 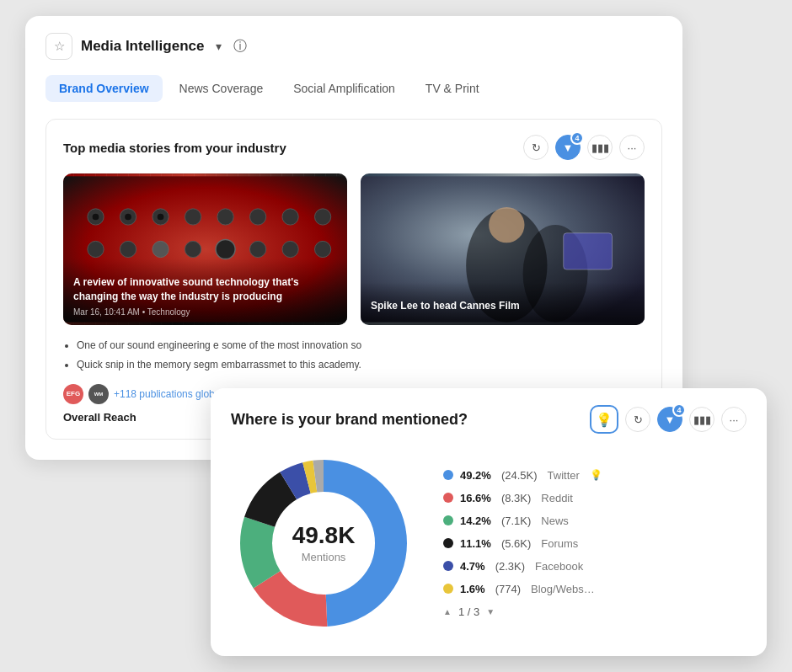 I want to click on legend-count-facebook: (2.3K), so click(x=511, y=566).